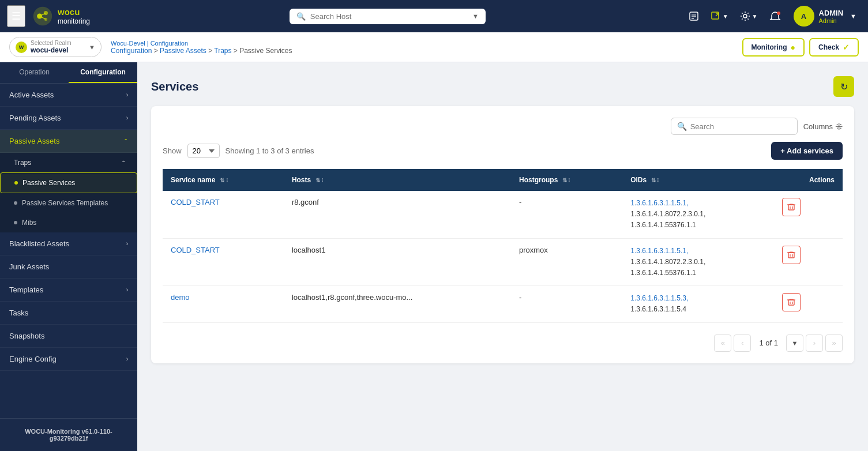  What do you see at coordinates (69, 267) in the screenshot?
I see `sidebar-item-junk-assets: Junk Assets` at bounding box center [69, 267].